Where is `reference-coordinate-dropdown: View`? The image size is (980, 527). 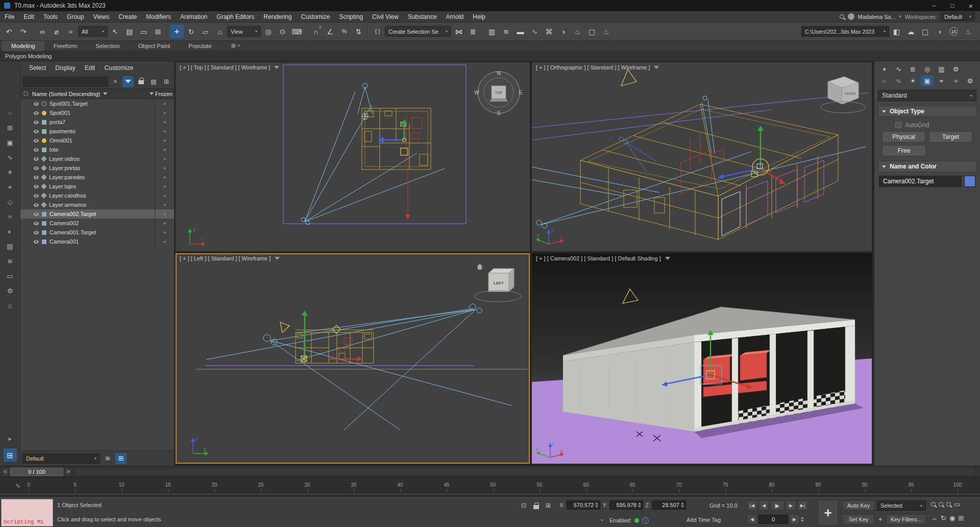
reference-coordinate-dropdown: View is located at coordinates (244, 32).